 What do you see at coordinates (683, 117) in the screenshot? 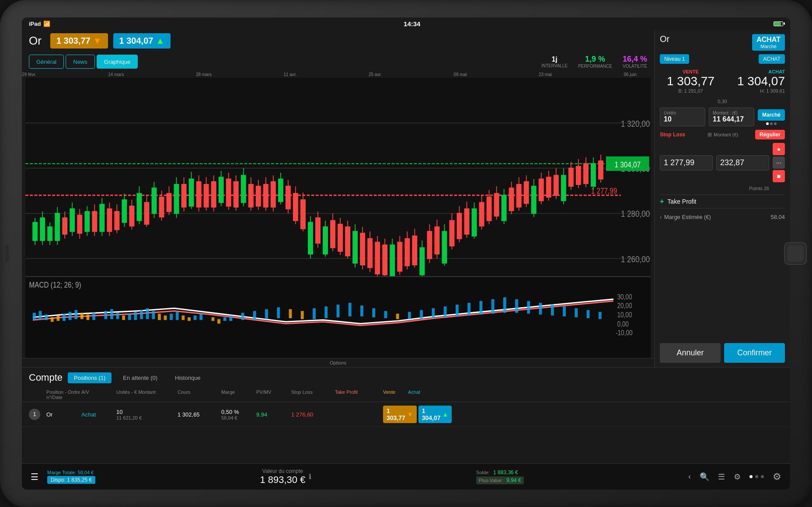
I see `units-field: Unités 10` at bounding box center [683, 117].